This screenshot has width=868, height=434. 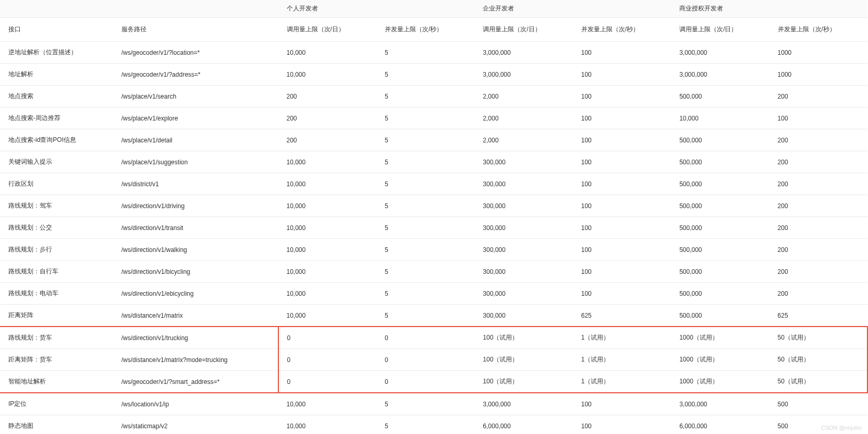 What do you see at coordinates (769, 9) in the screenshot?
I see `header-group-commercial: 商业授权开发者` at bounding box center [769, 9].